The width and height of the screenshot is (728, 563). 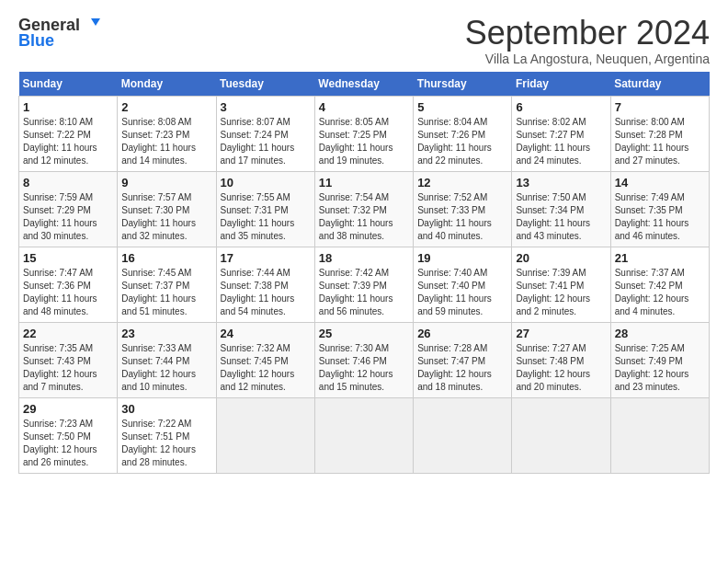 What do you see at coordinates (167, 360) in the screenshot?
I see `table-cell: 23 Sunrise: 7:33 AM Sunset: 7:44 PM Dayl…` at bounding box center [167, 360].